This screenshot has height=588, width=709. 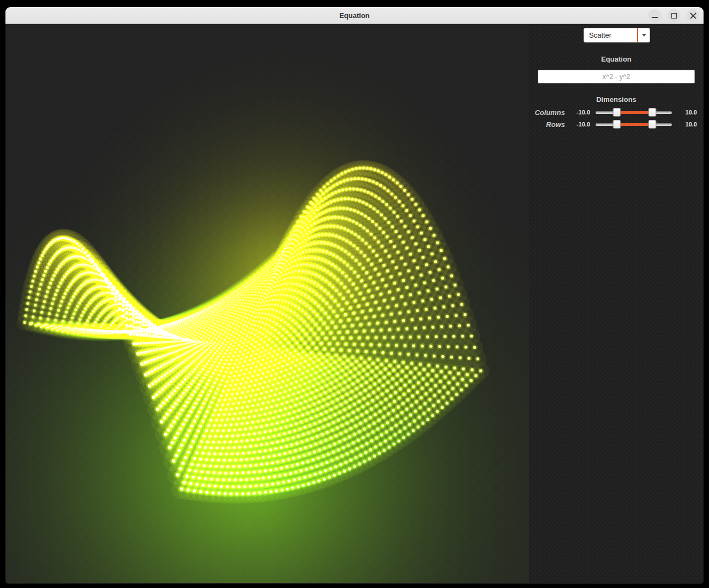 What do you see at coordinates (579, 124) in the screenshot?
I see `rows-min-value: -10.0` at bounding box center [579, 124].